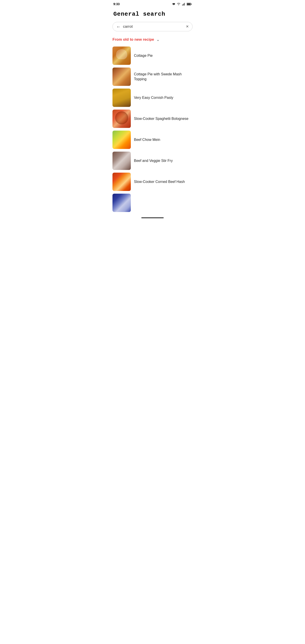 The height and width of the screenshot is (644, 305). What do you see at coordinates (161, 119) in the screenshot?
I see `recipe-name: Slow-Cooker Spaghetti Bolognese` at bounding box center [161, 119].